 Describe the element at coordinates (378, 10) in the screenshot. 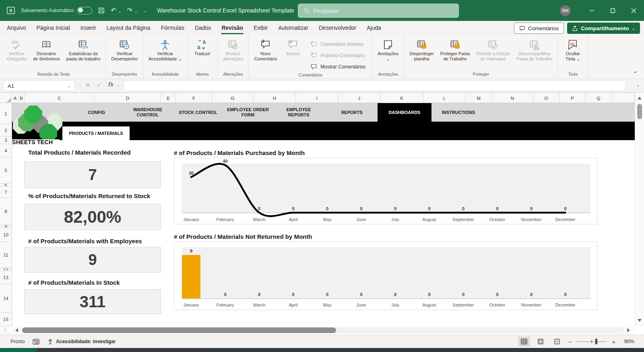

I see `search-input: Pesquisar` at that location.